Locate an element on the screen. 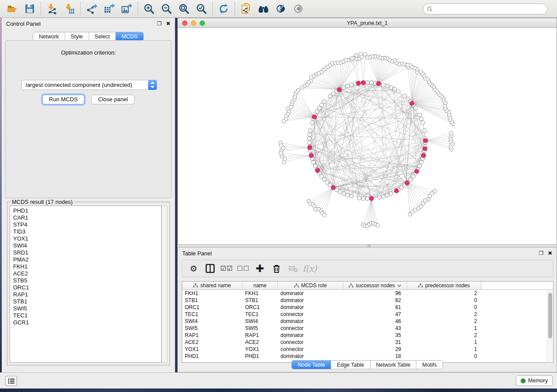 This screenshot has width=557, height=392. scrollbar-thumb is located at coordinates (550, 316).